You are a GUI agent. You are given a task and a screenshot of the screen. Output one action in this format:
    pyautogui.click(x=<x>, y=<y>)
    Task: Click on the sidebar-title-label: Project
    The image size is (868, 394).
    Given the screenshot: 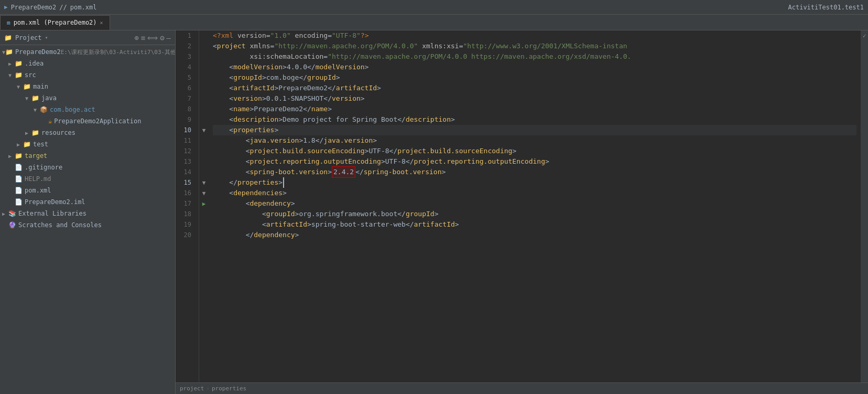 What is the action you would take?
    pyautogui.click(x=28, y=38)
    